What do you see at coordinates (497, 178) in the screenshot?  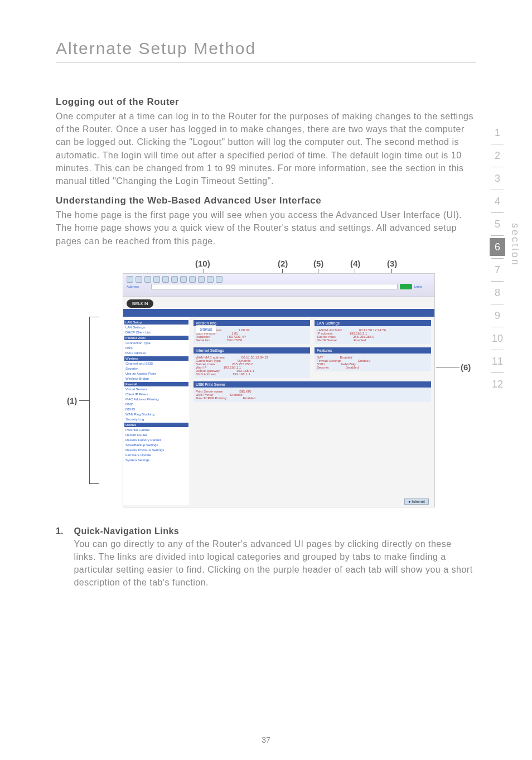 I see `tab-3: 3` at bounding box center [497, 178].